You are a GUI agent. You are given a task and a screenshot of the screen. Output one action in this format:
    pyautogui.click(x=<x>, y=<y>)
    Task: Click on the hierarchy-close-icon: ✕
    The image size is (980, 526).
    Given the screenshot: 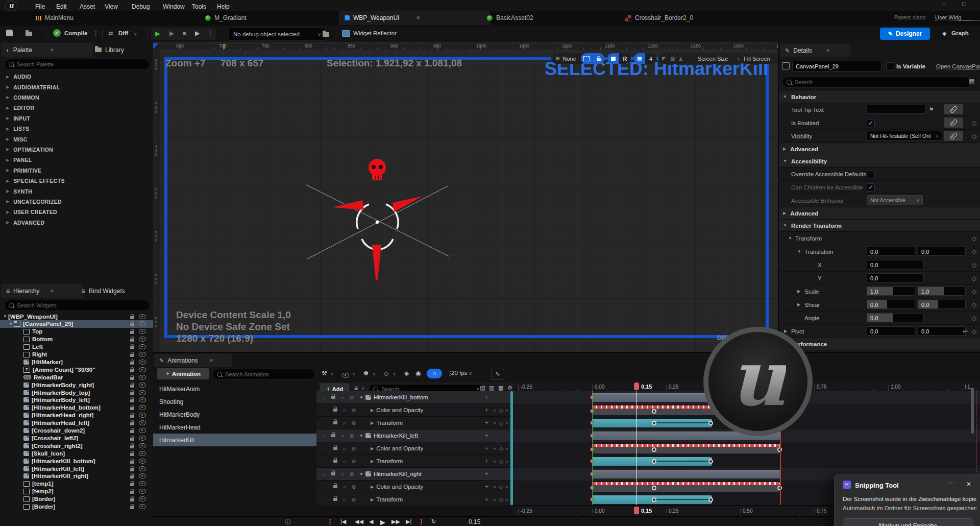 What is the action you would take?
    pyautogui.click(x=52, y=291)
    